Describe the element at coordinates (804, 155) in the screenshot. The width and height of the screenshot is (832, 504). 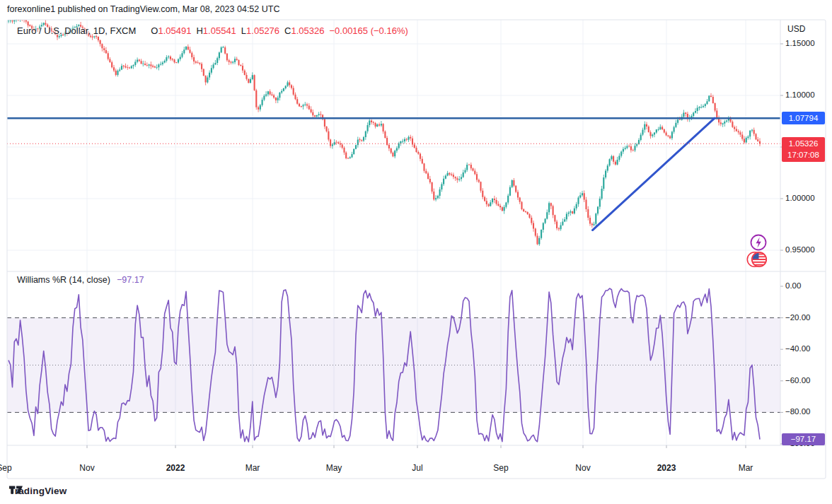
I see `bar-countdown: 17:07:08` at that location.